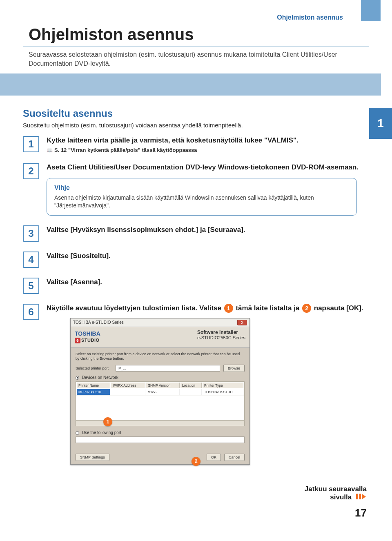 The image size is (392, 541). I want to click on continue-line1: Jatkuu seuraavalla, so click(336, 489).